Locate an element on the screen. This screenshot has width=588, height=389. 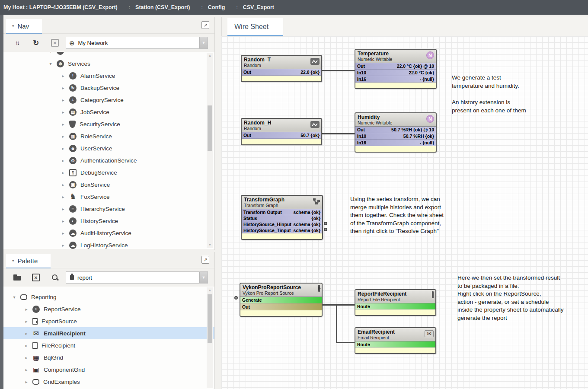
note-generate-test: We generate a test temperature and humid… is located at coordinates (486, 82).